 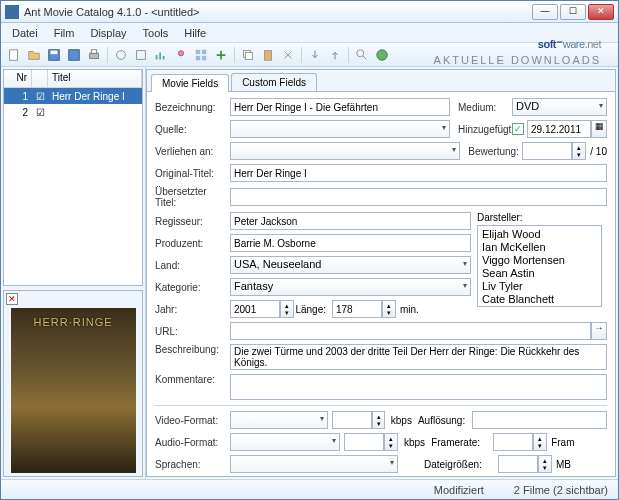 What do you see at coordinates (335, 55) in the screenshot?
I see `import-icon` at bounding box center [335, 55].